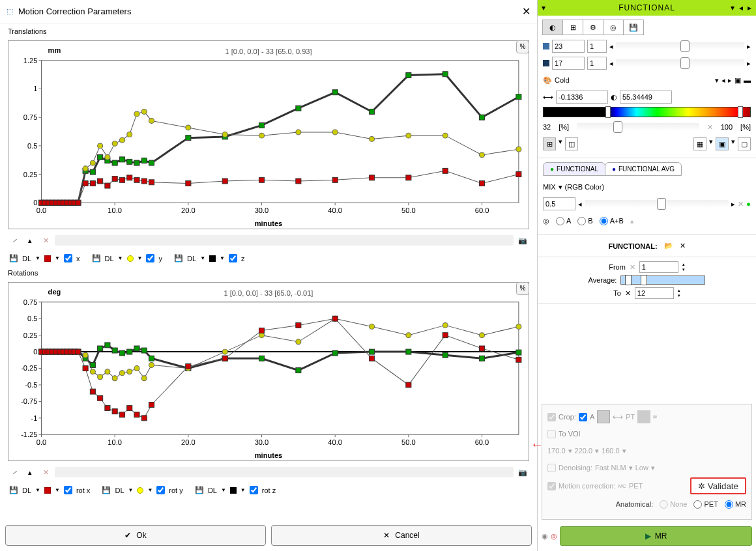  I want to click on pct-button-2: %, so click(523, 289).